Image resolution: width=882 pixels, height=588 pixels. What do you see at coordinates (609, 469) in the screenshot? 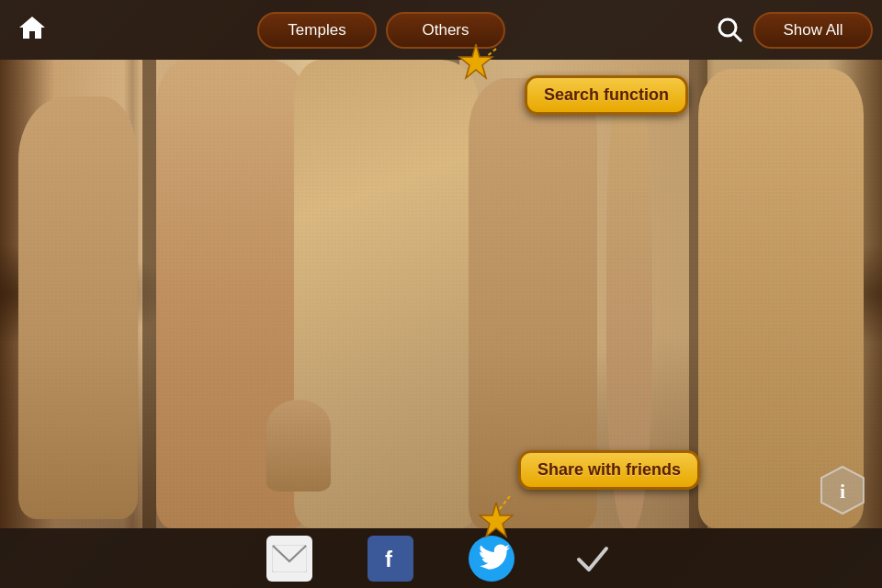
I see `share-with-friends-label: Share with friends` at bounding box center [609, 469].